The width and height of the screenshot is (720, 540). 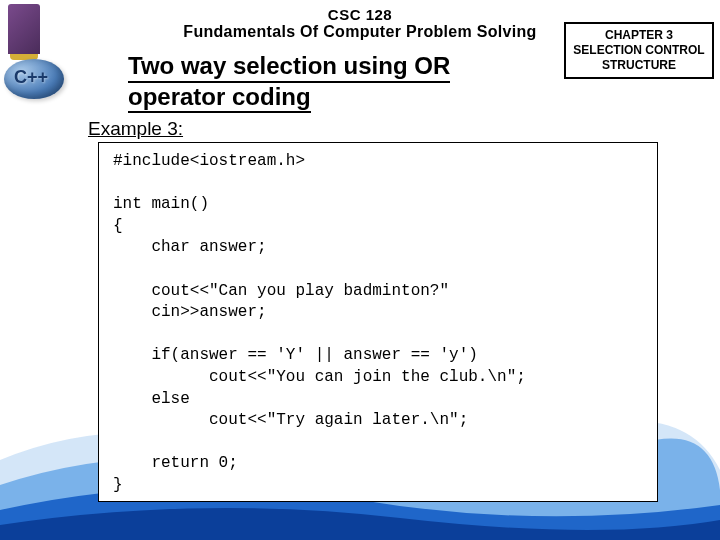 I want to click on example-label: Example 3:, so click(x=136, y=129).